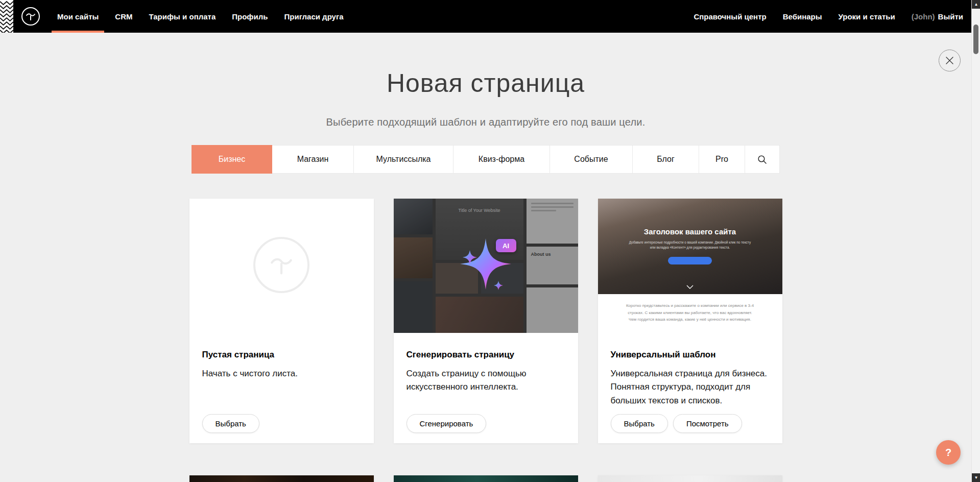 The image size is (980, 482). What do you see at coordinates (690, 260) in the screenshot?
I see `preview-cta-button` at bounding box center [690, 260].